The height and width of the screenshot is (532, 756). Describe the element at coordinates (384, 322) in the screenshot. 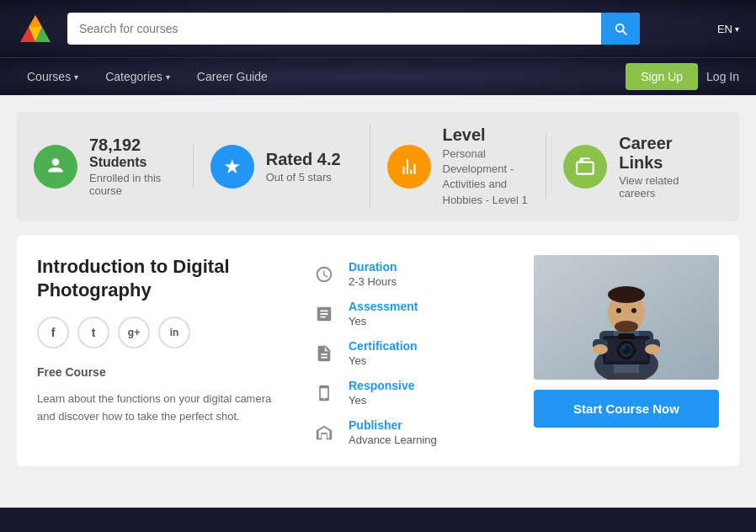

I see `assessment-value: Yes` at that location.